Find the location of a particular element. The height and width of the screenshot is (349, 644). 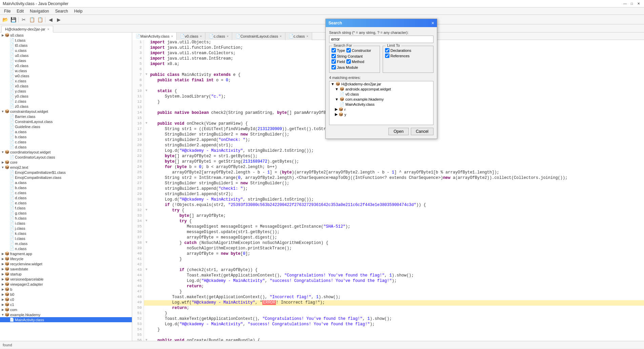

tree-item-v: 📄 v.class is located at coordinates (66, 60).